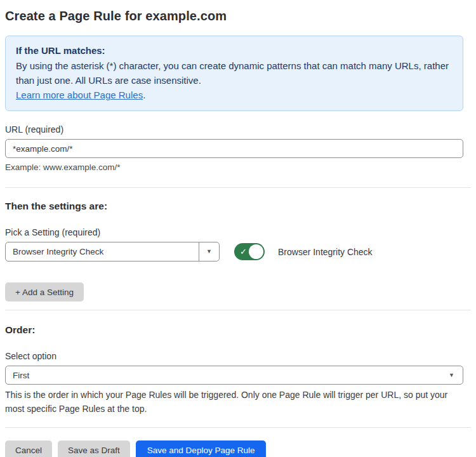 The width and height of the screenshot is (476, 457). I want to click on url-field-label: URL (required), so click(234, 129).